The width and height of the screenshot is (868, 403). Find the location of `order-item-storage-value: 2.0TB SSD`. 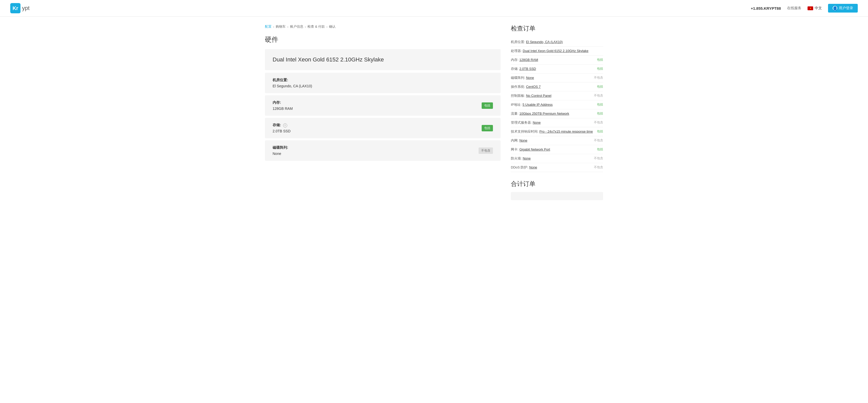

order-item-storage-value: 2.0TB SSD is located at coordinates (528, 69).